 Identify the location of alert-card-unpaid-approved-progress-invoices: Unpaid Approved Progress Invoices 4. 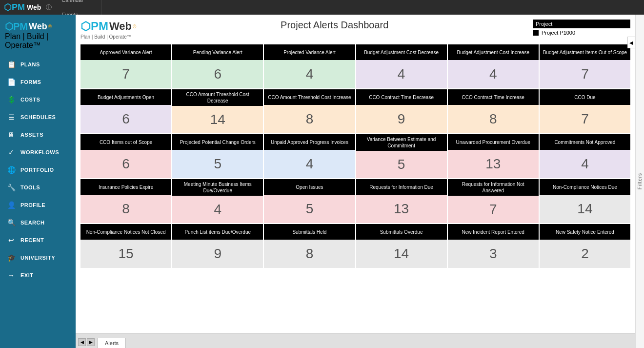
(309, 156).